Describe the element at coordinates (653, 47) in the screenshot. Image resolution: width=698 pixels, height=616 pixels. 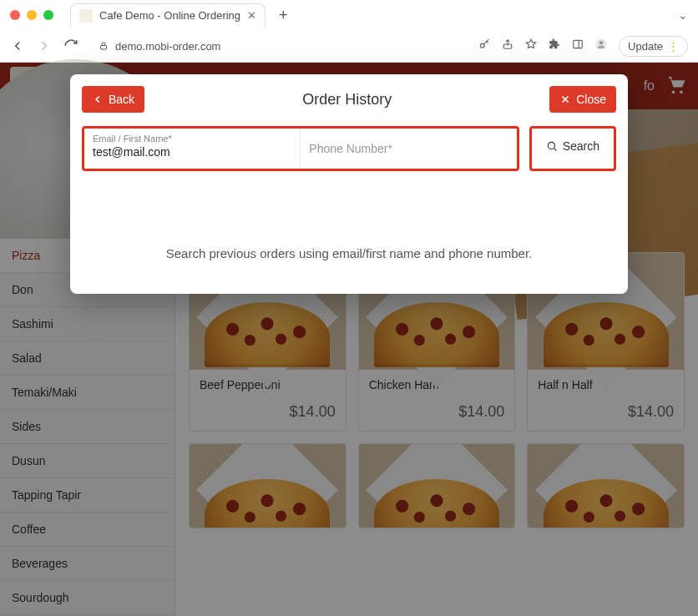
I see `update-button: Update ⋮` at that location.